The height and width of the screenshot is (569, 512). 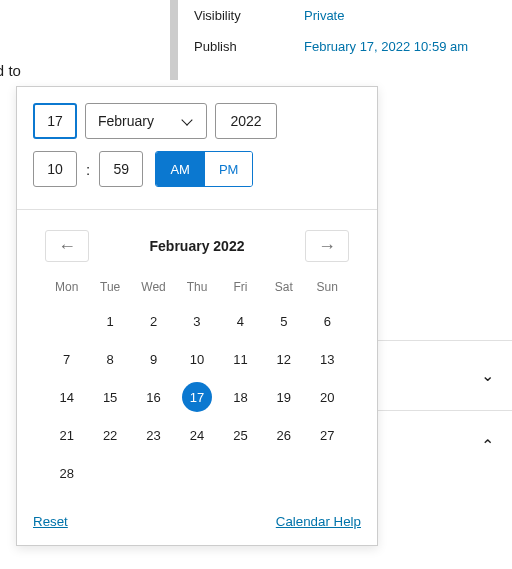 I want to click on calendar-footer: Reset Calendar Help, so click(x=197, y=522).